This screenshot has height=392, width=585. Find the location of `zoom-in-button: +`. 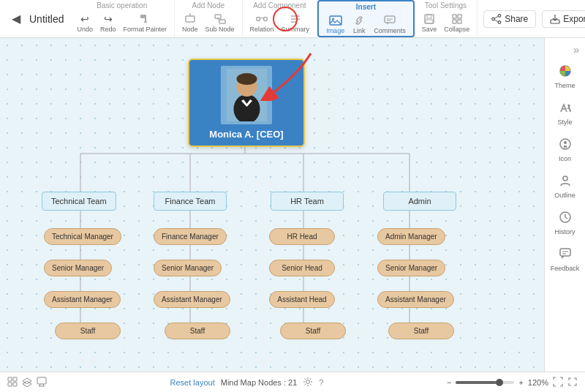

zoom-in-button: + is located at coordinates (521, 382).